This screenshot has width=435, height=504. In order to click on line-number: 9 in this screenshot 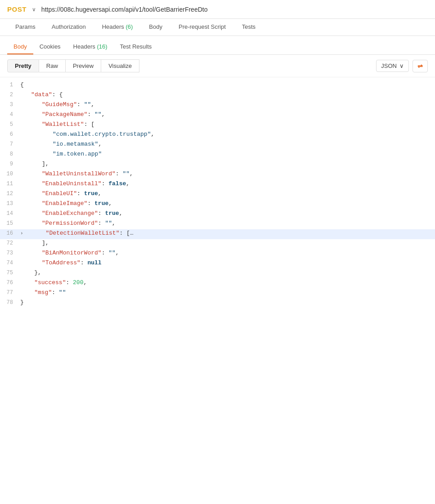, I will do `click(10, 164)`.